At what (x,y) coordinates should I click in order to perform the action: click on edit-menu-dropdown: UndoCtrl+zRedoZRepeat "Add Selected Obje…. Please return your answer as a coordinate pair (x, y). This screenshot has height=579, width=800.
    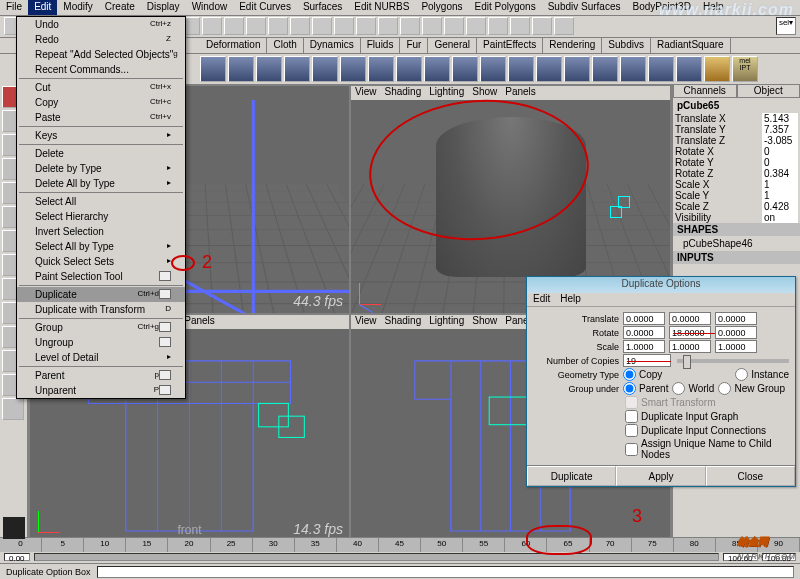
    Looking at the image, I should click on (101, 208).